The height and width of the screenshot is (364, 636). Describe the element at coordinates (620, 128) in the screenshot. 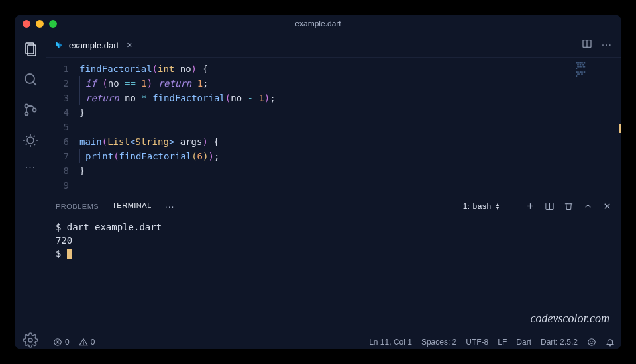

I see `minimap-highlight` at that location.